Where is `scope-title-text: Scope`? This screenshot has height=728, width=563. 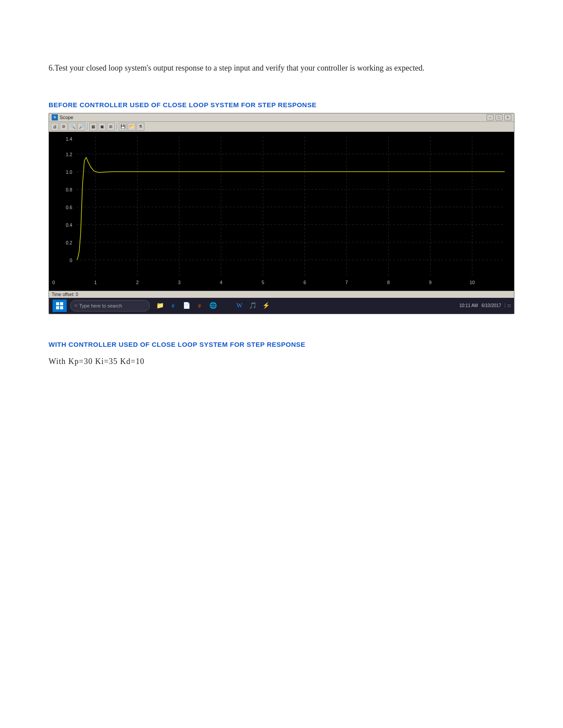 scope-title-text: Scope is located at coordinates (66, 117).